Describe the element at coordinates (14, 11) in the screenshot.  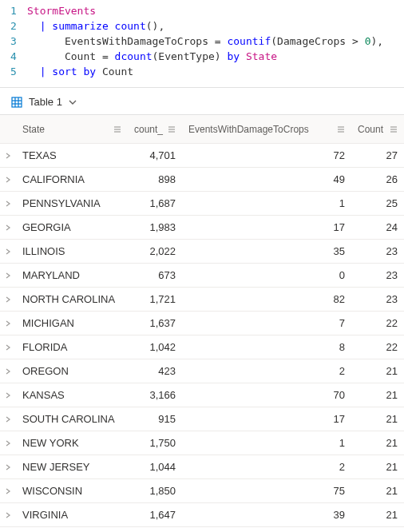
I see `line-number: 1` at that location.